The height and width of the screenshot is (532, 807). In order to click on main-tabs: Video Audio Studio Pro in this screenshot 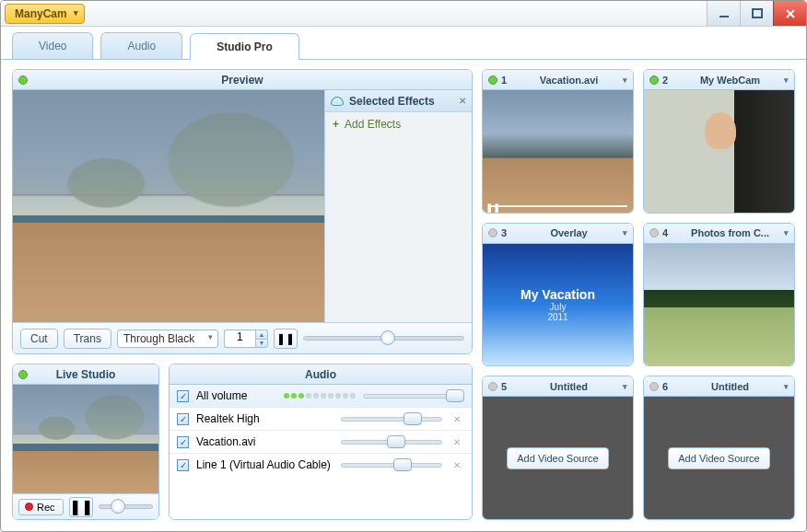, I will do `click(404, 43)`.